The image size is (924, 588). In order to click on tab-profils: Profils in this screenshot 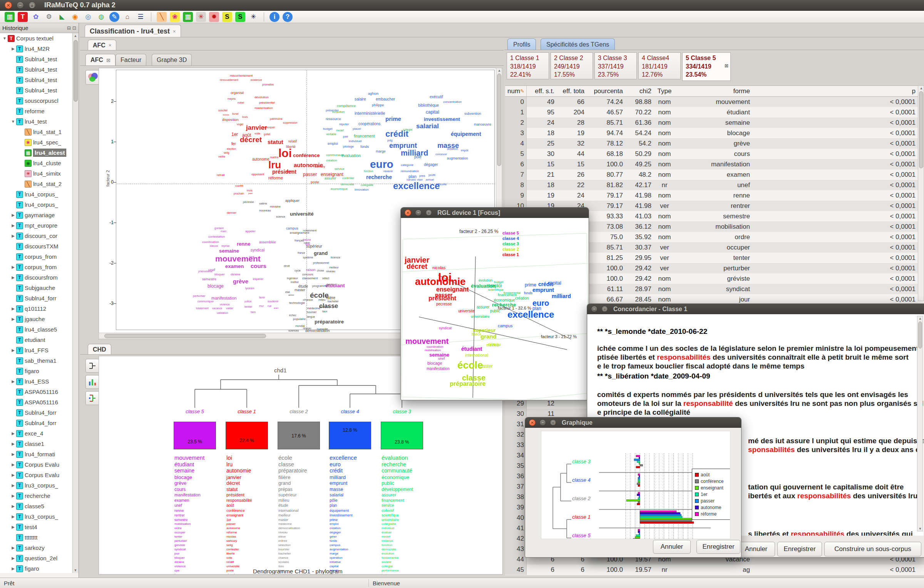, I will do `click(522, 44)`.